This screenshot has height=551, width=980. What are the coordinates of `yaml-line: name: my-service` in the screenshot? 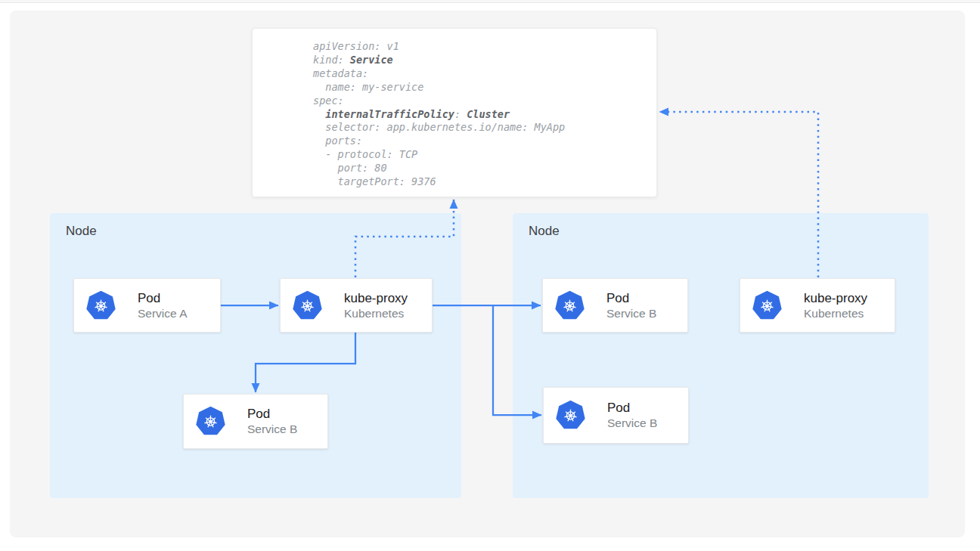 It's located at (481, 88).